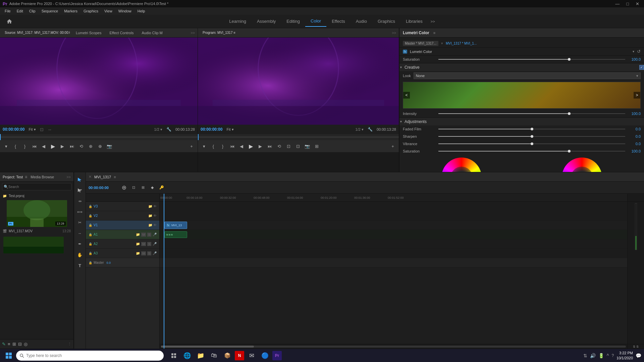 The height and width of the screenshot is (362, 644). I want to click on close-button: ✕, so click(637, 4).